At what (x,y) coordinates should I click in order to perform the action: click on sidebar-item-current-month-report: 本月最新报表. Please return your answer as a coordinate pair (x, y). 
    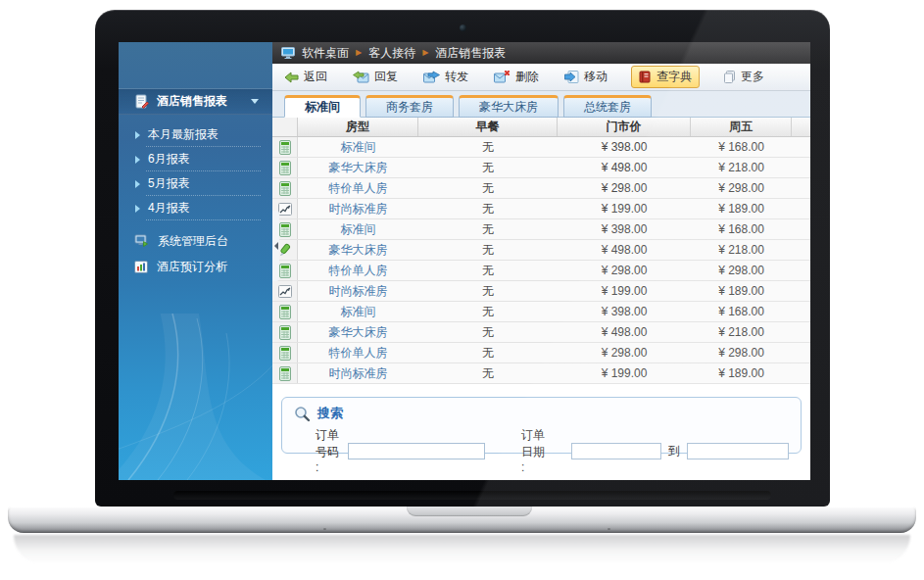
    Looking at the image, I should click on (196, 135).